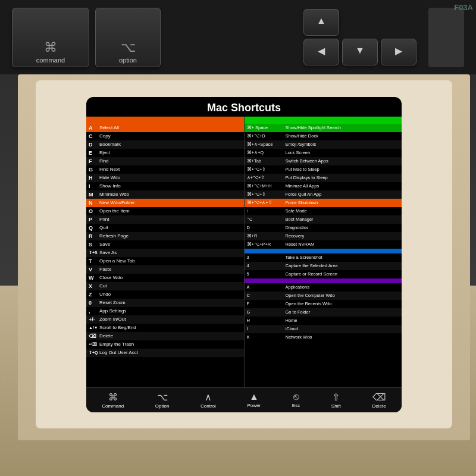 This screenshot has height=476, width=476. I want to click on bottom-delete-symbol: ⌫, so click(380, 397).